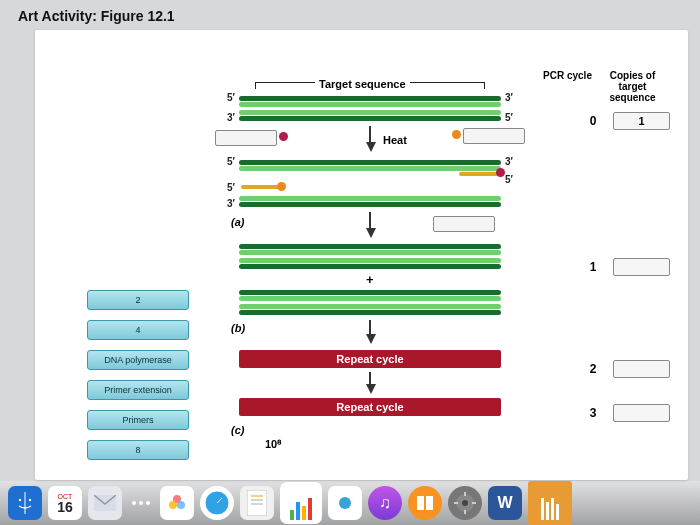 The height and width of the screenshot is (525, 700). Describe the element at coordinates (593, 121) in the screenshot. I see `cycle-number: 0` at that location.